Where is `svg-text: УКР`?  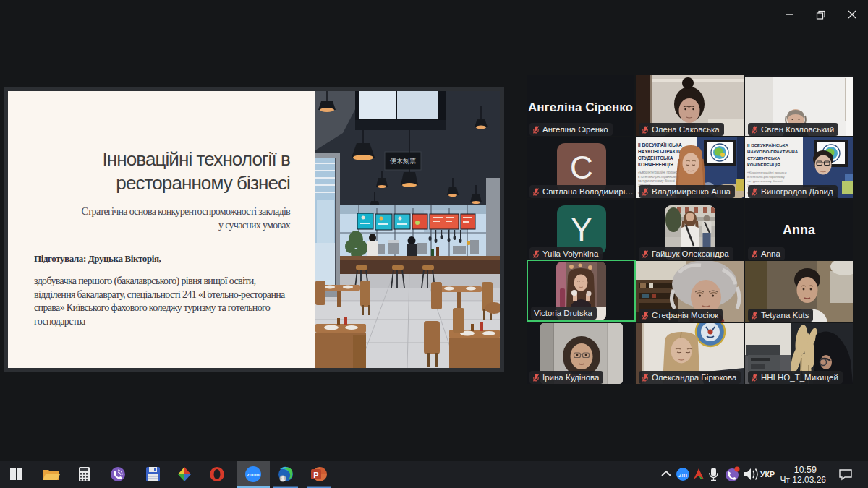
svg-text: УКР is located at coordinates (767, 474).